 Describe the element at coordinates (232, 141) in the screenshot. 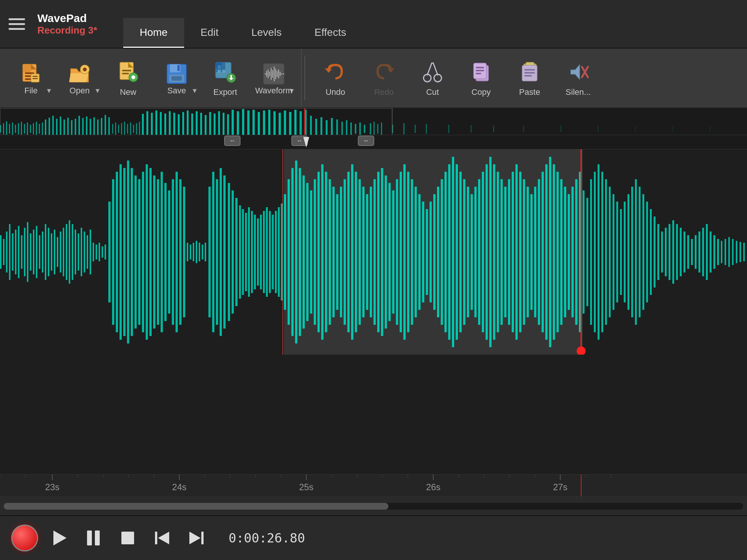

I see `handle-left: ↔` at that location.